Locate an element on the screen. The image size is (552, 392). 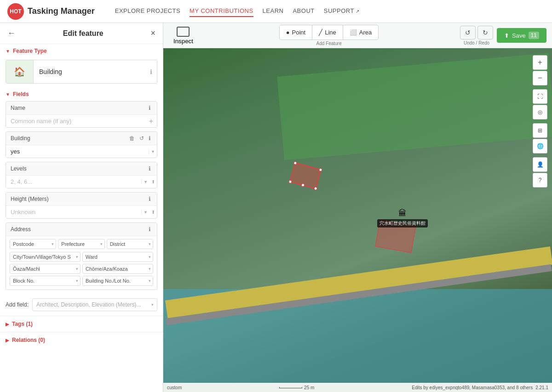
feature-type-section-header: ▼ Feature Type is located at coordinates (81, 51).